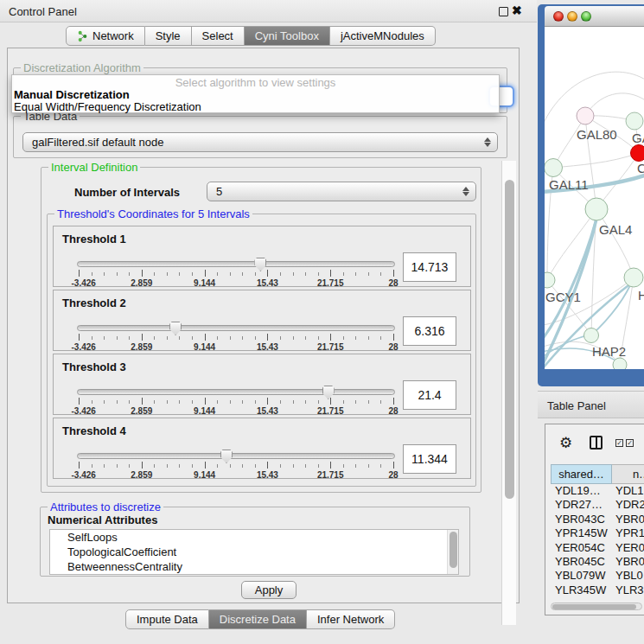 The height and width of the screenshot is (644, 644). What do you see at coordinates (597, 598) in the screenshot?
I see `table-row: YIL052CYIL0` at bounding box center [597, 598].